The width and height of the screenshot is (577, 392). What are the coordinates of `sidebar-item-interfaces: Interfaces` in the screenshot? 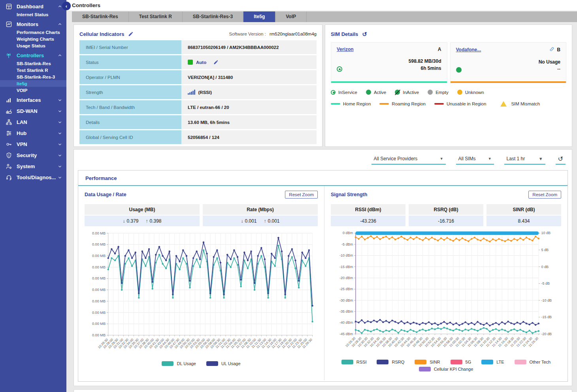 It's located at (33, 100).